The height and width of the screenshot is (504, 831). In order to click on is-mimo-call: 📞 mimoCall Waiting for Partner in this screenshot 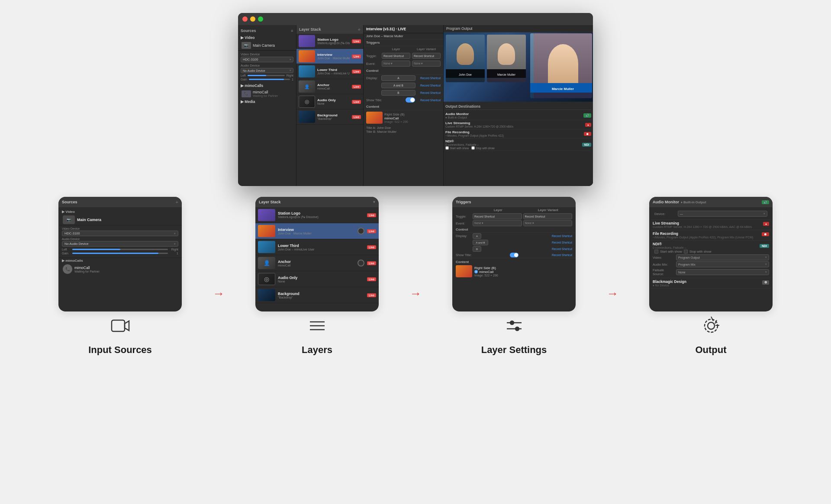, I will do `click(120, 269)`.